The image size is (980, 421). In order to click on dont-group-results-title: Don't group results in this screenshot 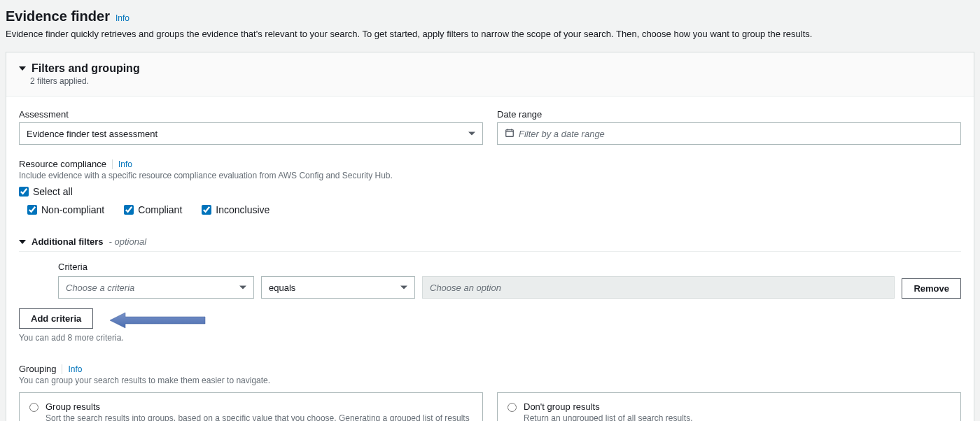, I will do `click(608, 407)`.